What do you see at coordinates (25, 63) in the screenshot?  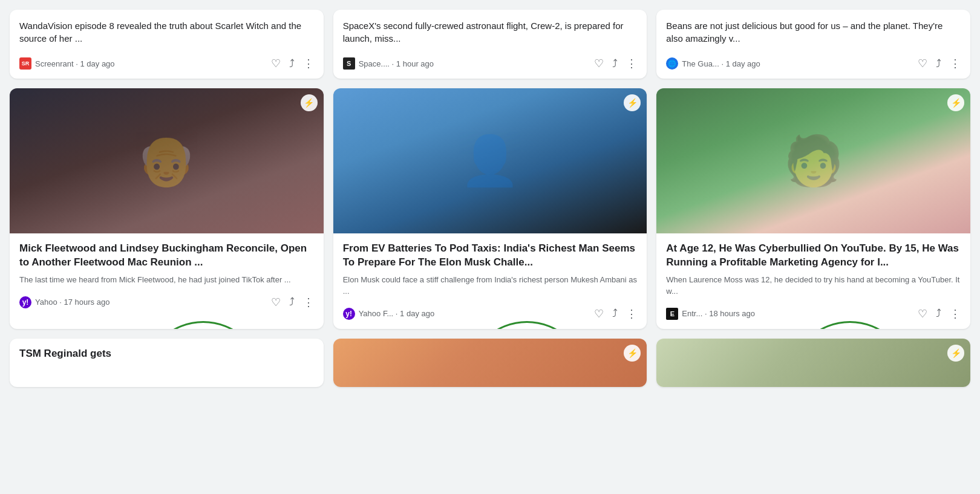 I see `source-icon-screenrant: SR` at bounding box center [25, 63].